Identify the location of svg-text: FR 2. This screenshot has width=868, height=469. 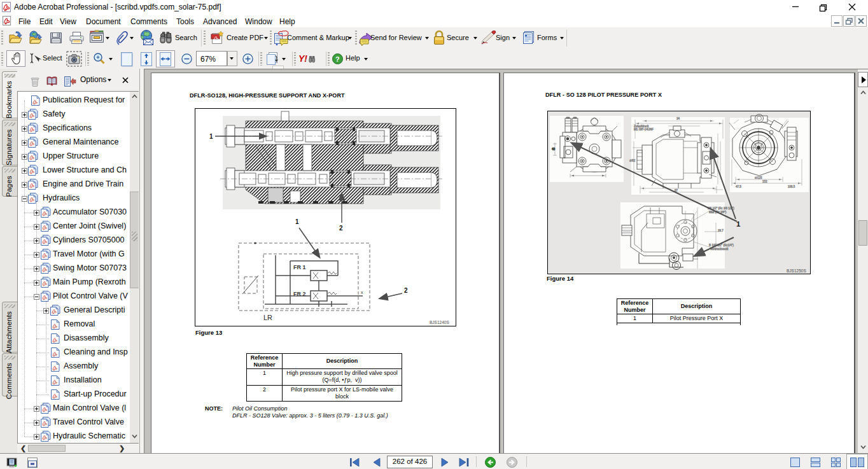
(300, 294).